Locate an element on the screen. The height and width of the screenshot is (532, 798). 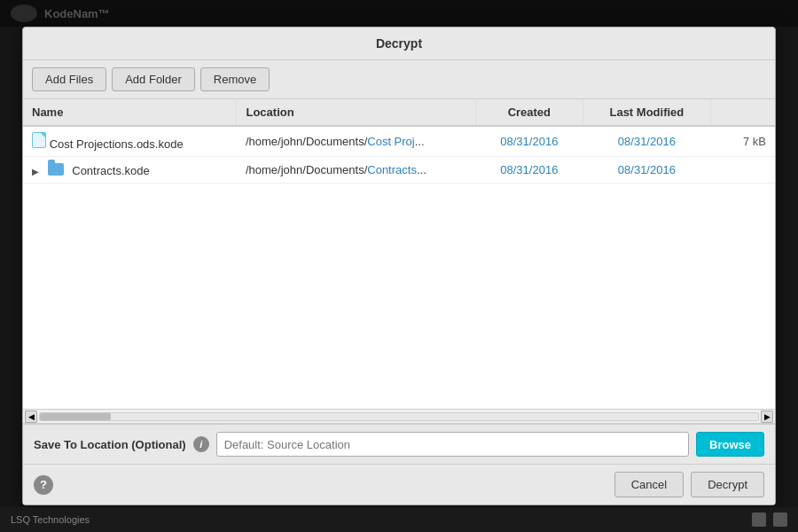
decrypt-button: Decrypt is located at coordinates (727, 484).